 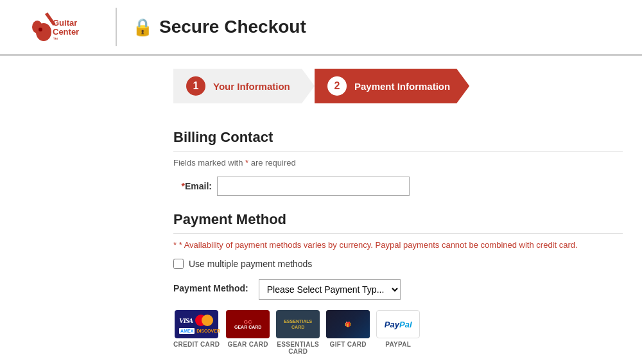 I want to click on payment-method-row: Payment Method: Please Select Payment Ty…, so click(x=398, y=317).